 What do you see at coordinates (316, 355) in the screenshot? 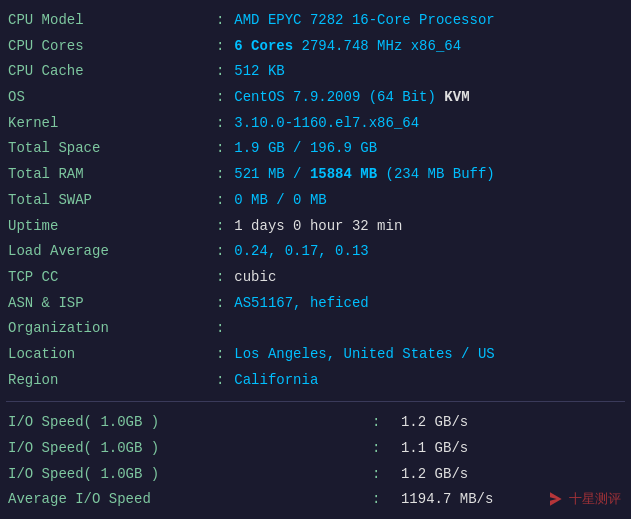
I see `table-row: Location:Los Angeles, United States / US` at bounding box center [316, 355].